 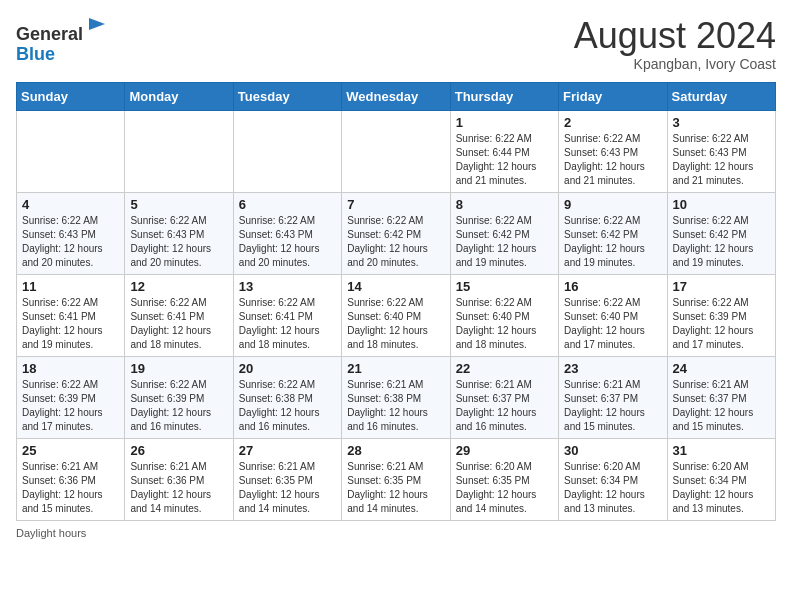 What do you see at coordinates (504, 479) in the screenshot?
I see `calendar-cell: 29Sunrise: 6:20 AM Sunset: 6:35 PM Dayli…` at bounding box center [504, 479].